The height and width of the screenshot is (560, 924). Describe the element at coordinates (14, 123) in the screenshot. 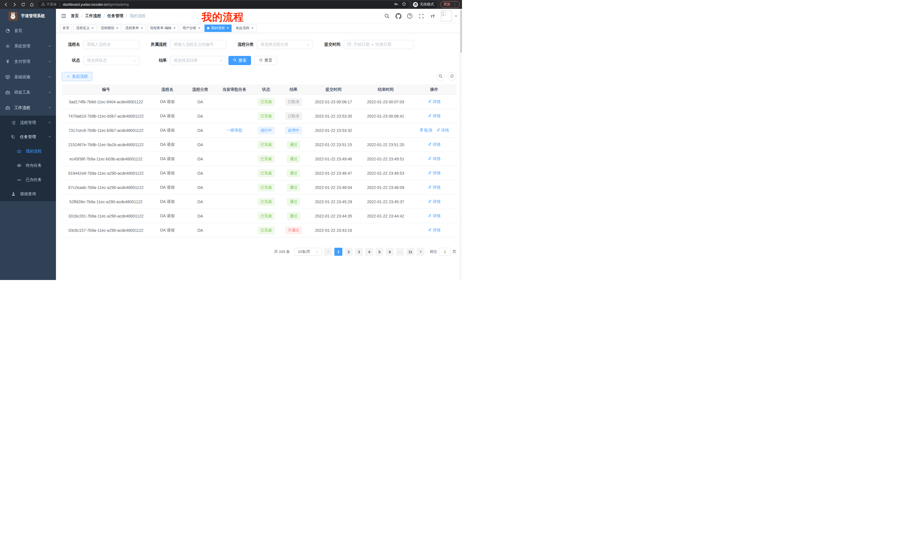

I see `list-icon` at that location.